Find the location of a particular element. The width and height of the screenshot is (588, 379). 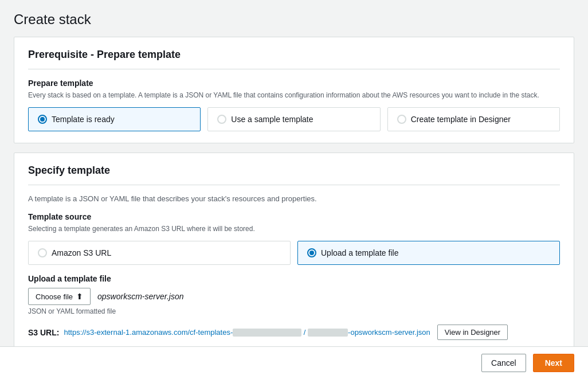

template-ready-option: Template is ready is located at coordinates (115, 119).